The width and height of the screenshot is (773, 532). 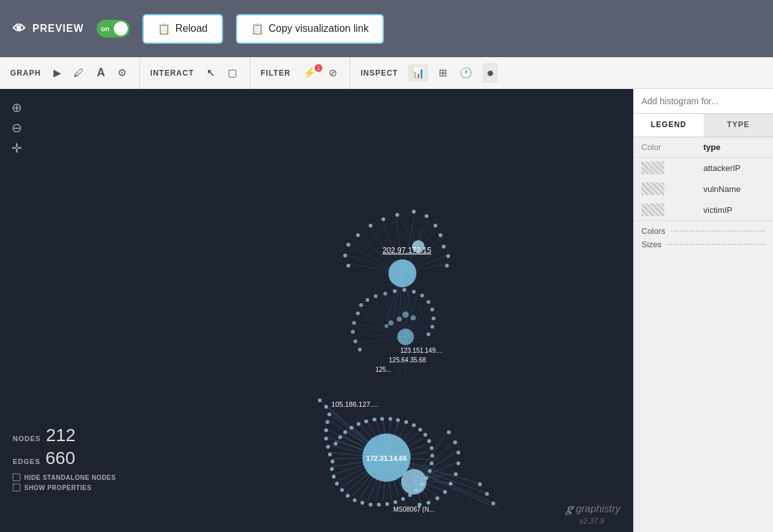 I want to click on circle-icon: ●, so click(x=490, y=72).